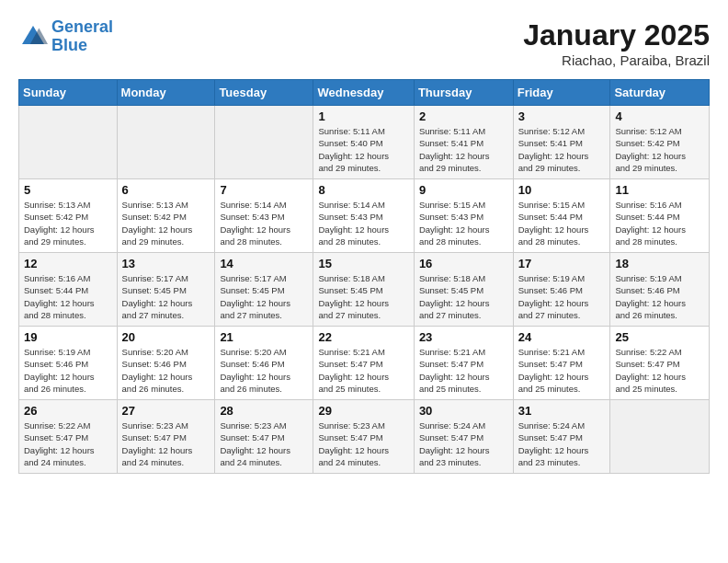  I want to click on day-number: 17, so click(563, 263).